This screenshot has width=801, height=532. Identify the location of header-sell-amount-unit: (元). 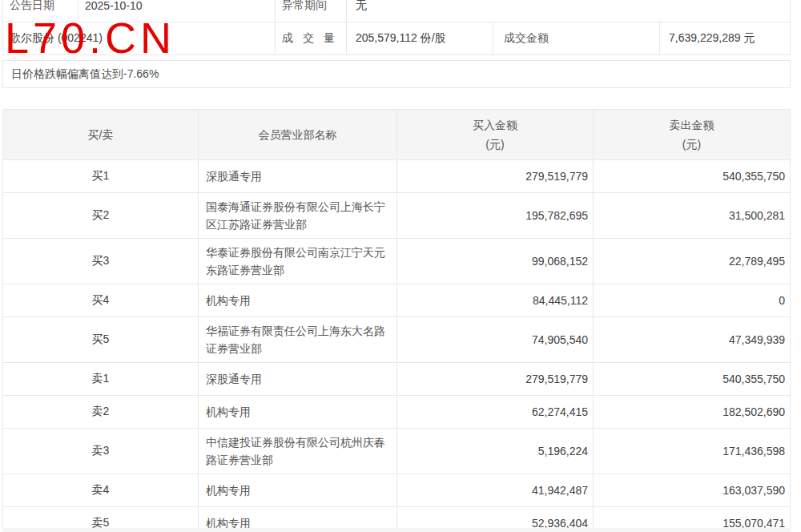
(692, 144).